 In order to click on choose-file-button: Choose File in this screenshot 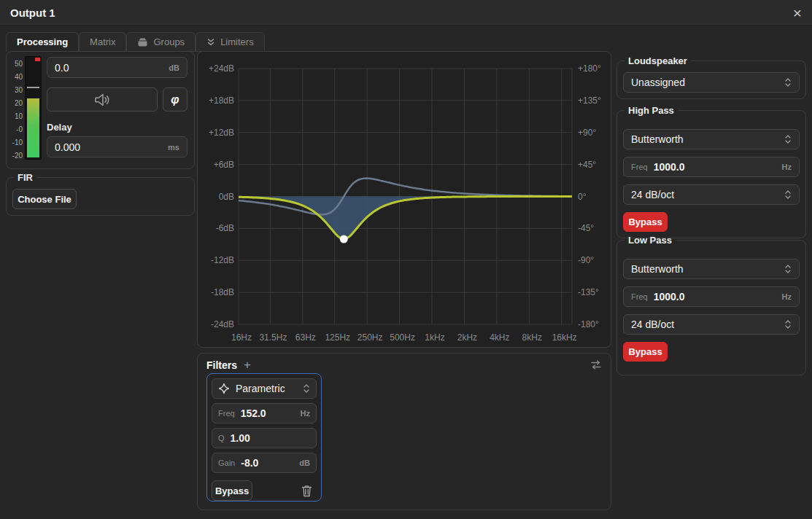, I will do `click(45, 199)`.